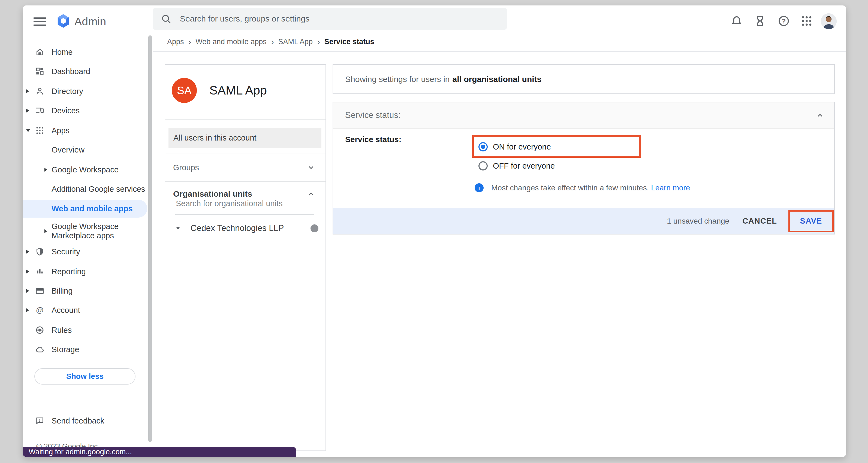 The width and height of the screenshot is (868, 463). Describe the element at coordinates (85, 170) in the screenshot. I see `sidebar-item-google-workspace: Google Workspace` at that location.